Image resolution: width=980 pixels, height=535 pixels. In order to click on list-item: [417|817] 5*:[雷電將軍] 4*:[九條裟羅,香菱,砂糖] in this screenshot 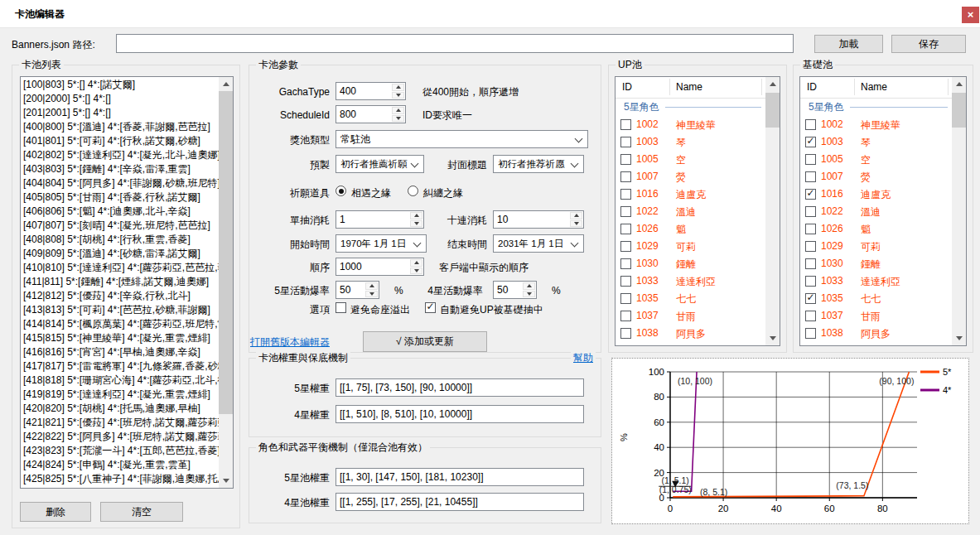, I will do `click(119, 366)`.